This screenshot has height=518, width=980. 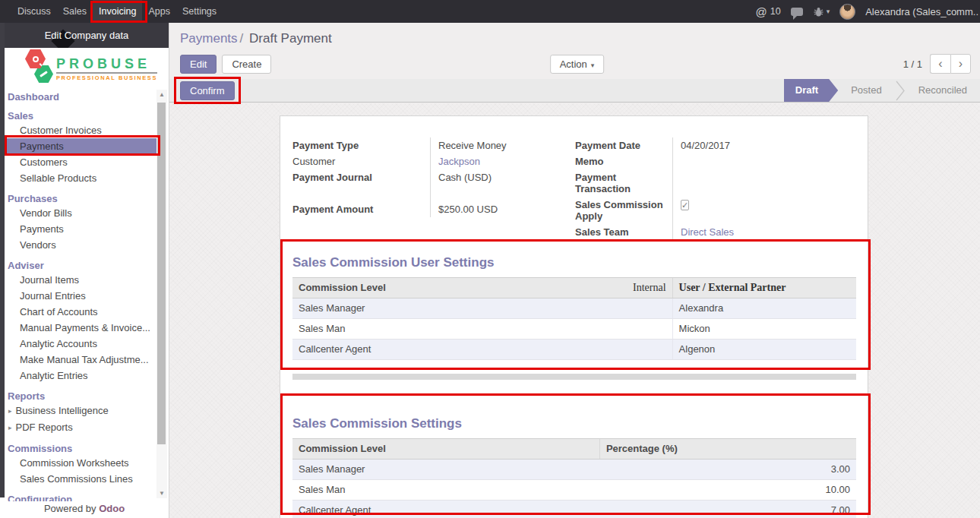 I want to click on odoo-brand: Odoo, so click(x=112, y=509).